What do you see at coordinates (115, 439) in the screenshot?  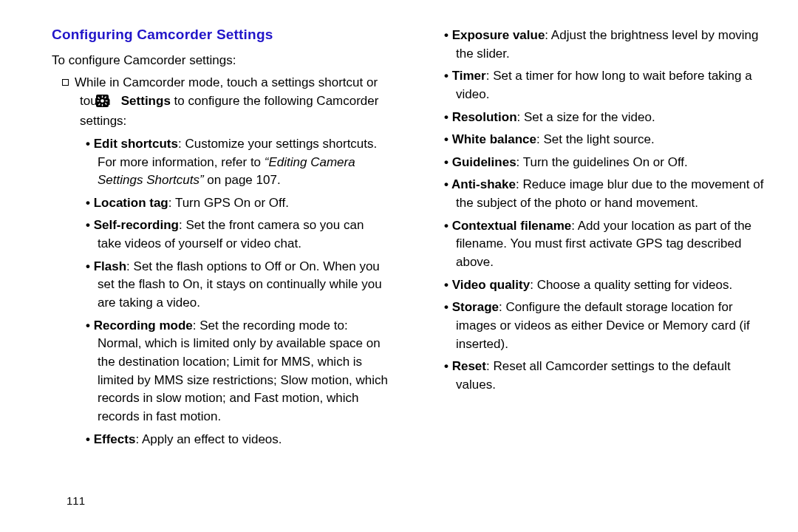 I see `setting-term: Effects` at bounding box center [115, 439].